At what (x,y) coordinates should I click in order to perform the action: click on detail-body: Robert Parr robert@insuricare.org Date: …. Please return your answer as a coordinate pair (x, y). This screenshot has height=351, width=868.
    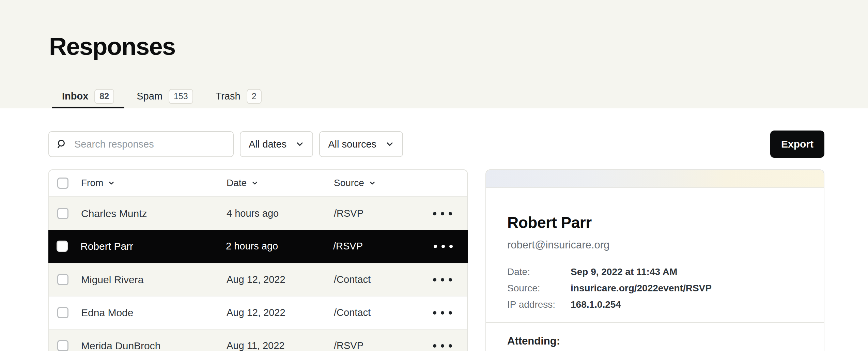
    Looking at the image, I should click on (655, 281).